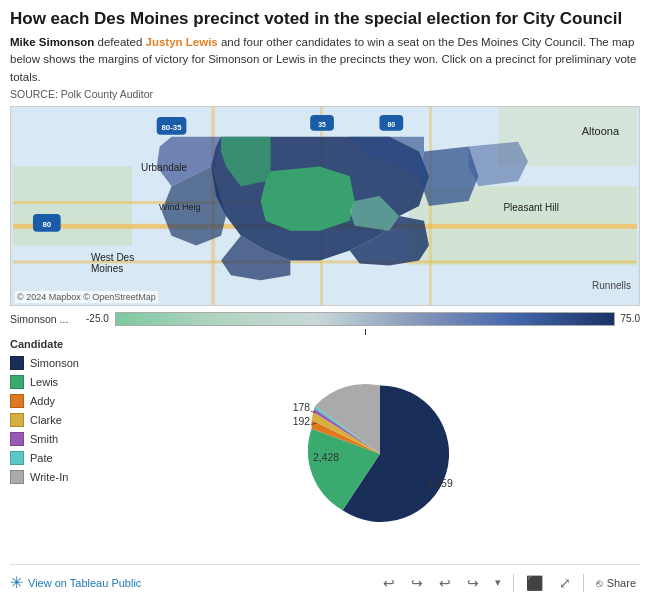 The height and width of the screenshot is (600, 650). Describe the element at coordinates (325, 19) in the screenshot. I see `page-title: How each Des Moines precinct voted in th…` at that location.